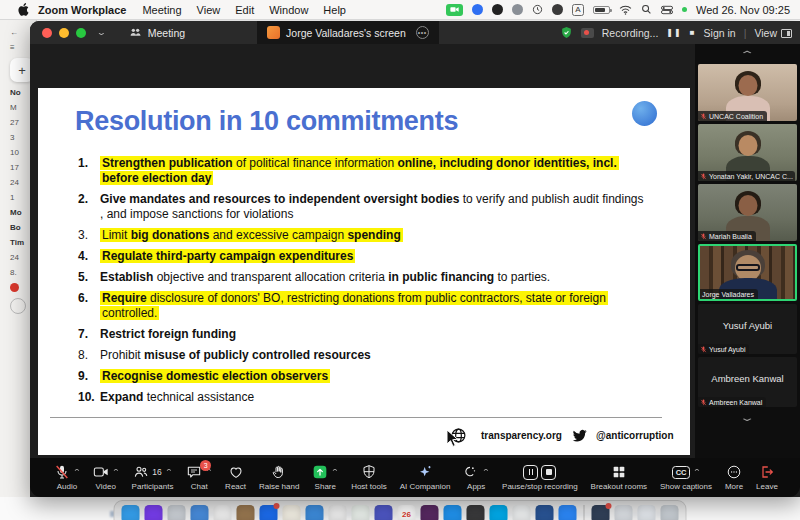 This screenshot has width=800, height=520. I want to click on menubar-item-meeting: Meeting, so click(162, 10).